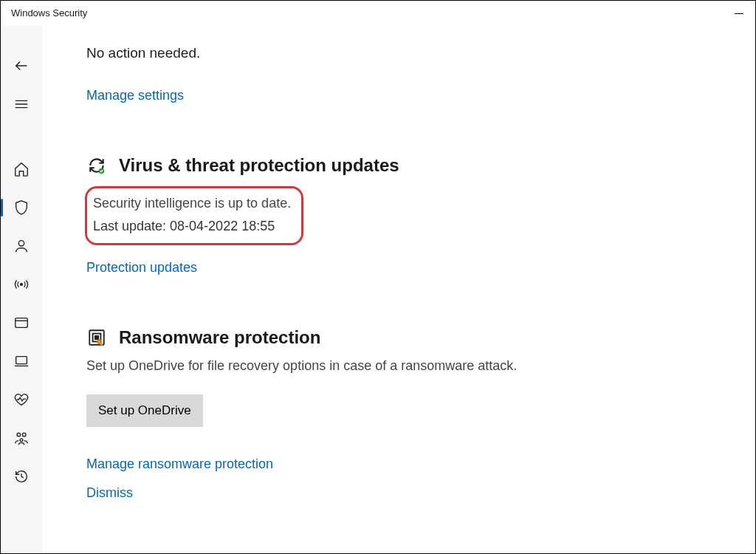  Describe the element at coordinates (406, 53) in the screenshot. I see `status-message: No action needed.` at that location.